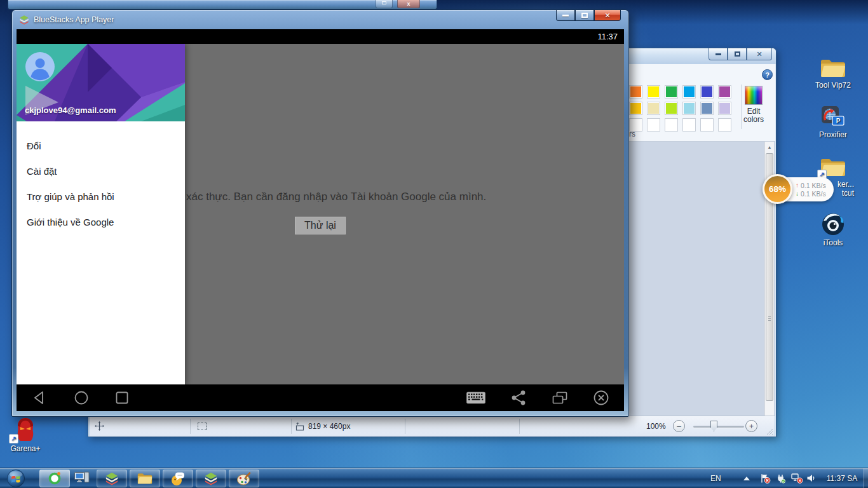  I want to click on colors-group-label-fragment: rs, so click(632, 134).